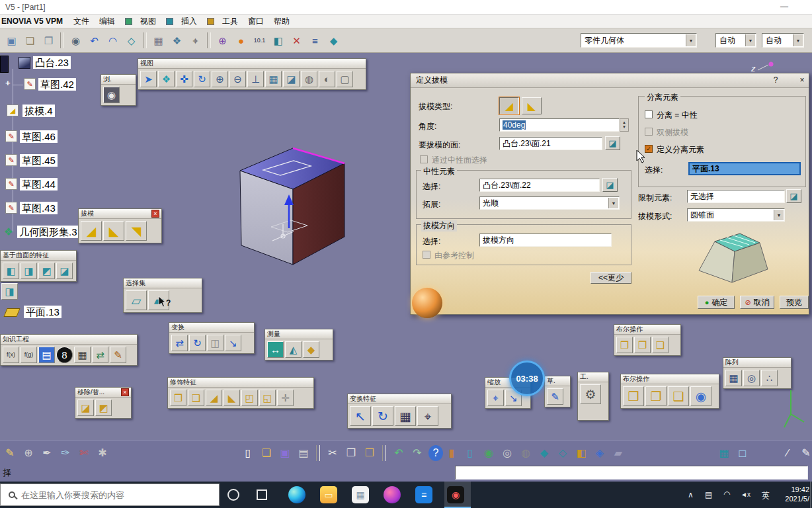 The width and height of the screenshot is (812, 508). Describe the element at coordinates (701, 396) in the screenshot. I see `assemble-body-icon: ◉` at that location.